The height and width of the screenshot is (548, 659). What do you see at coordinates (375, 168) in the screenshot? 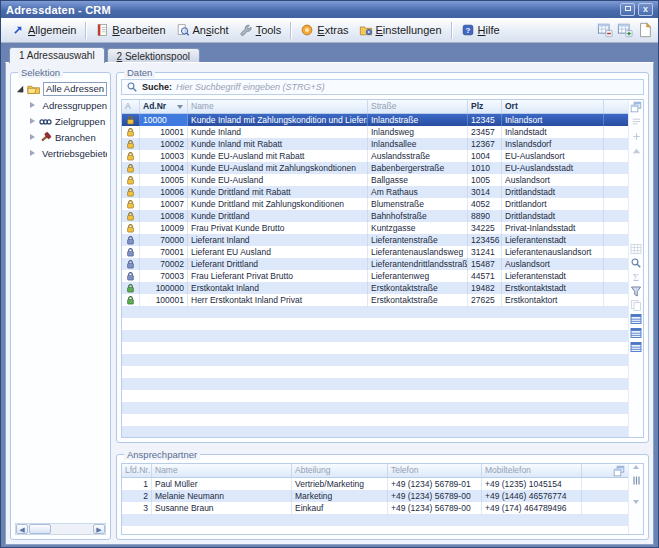
I see `table-row: 10004Kunde EU-Ausland mit Zahlungskondti…` at bounding box center [375, 168].